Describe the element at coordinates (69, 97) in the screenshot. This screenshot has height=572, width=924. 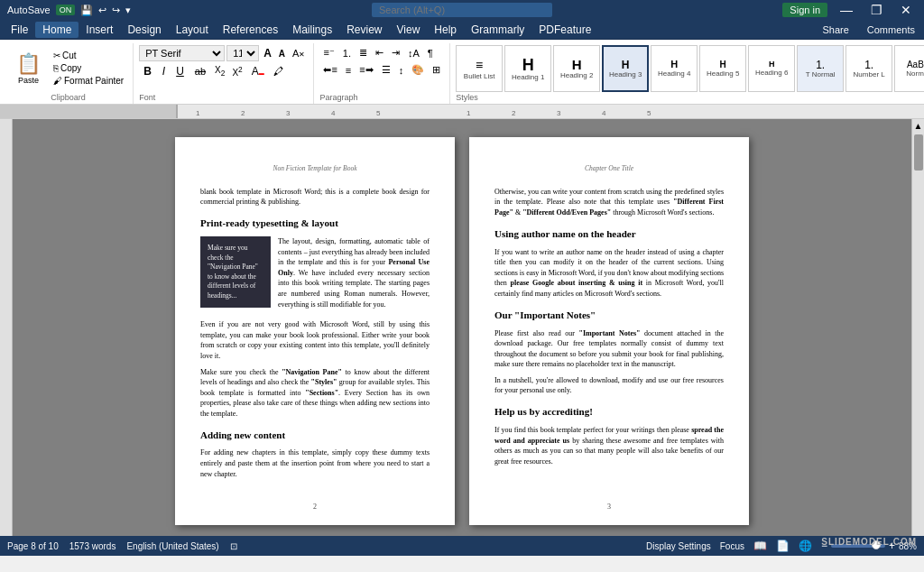
I see `clipboard-label: Clipboard` at that location.